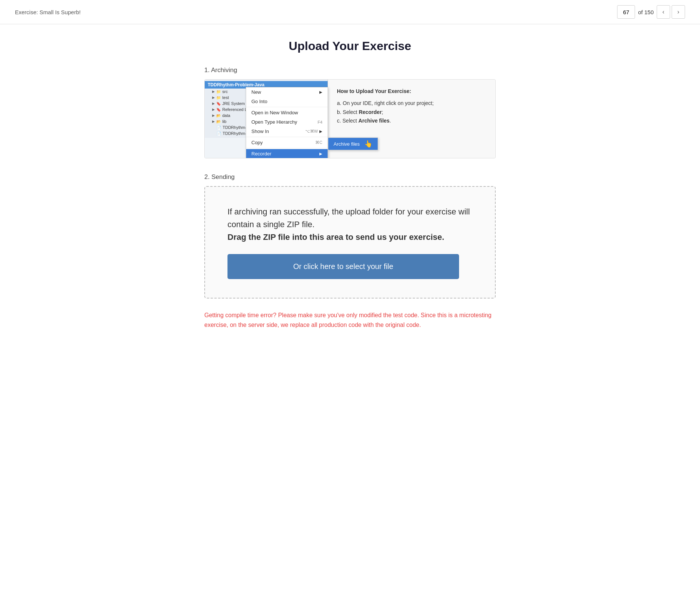  I want to click on context-menu-open-type: Open Type Hierarchy F4, so click(287, 122).